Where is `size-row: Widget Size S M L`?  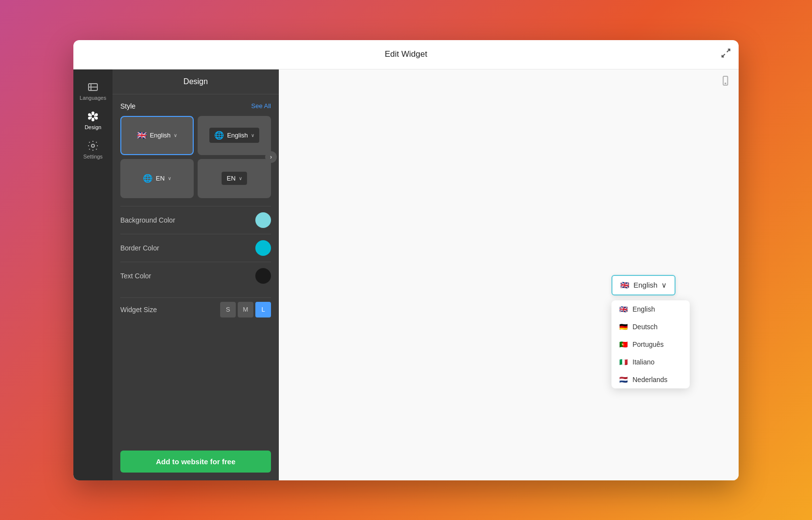
size-row: Widget Size S M L is located at coordinates (196, 310).